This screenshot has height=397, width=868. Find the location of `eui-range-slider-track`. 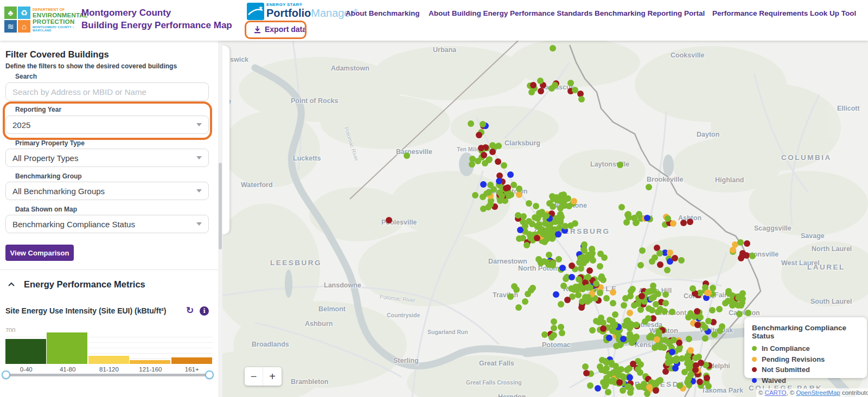

eui-range-slider-track is located at coordinates (110, 375).